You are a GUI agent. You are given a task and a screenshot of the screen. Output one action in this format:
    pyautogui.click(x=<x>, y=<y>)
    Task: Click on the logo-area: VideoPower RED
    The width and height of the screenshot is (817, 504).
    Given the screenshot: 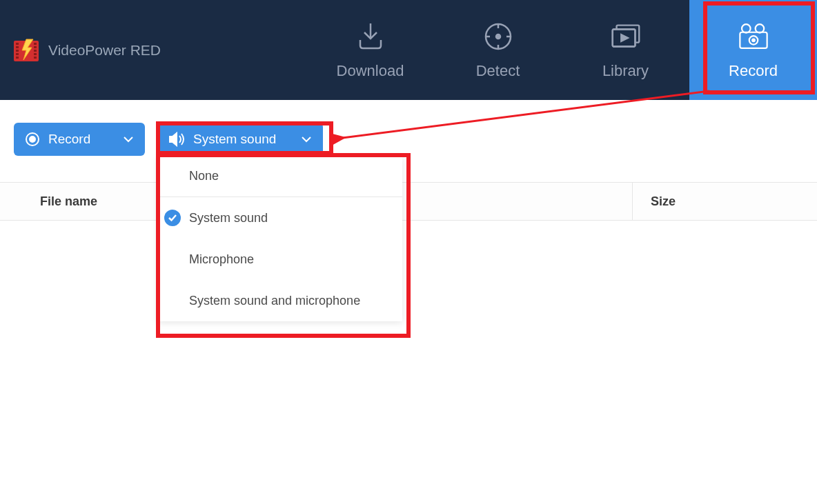 What is the action you would take?
    pyautogui.click(x=87, y=50)
    